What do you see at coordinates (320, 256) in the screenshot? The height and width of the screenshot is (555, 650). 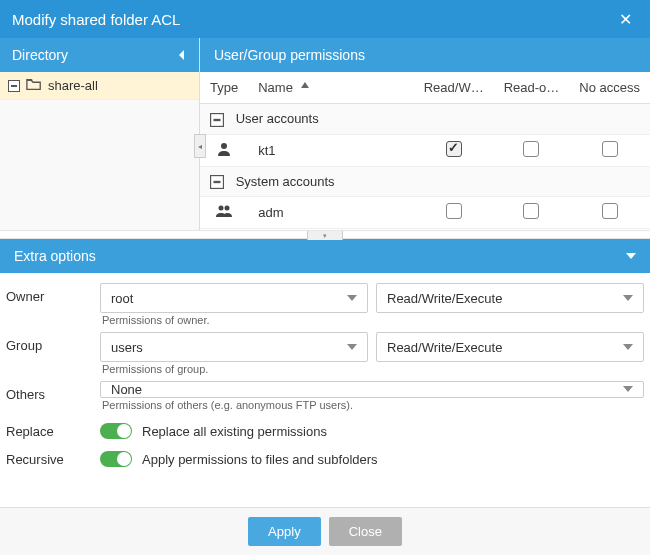 I see `extra-options-label: Extra options` at bounding box center [320, 256].